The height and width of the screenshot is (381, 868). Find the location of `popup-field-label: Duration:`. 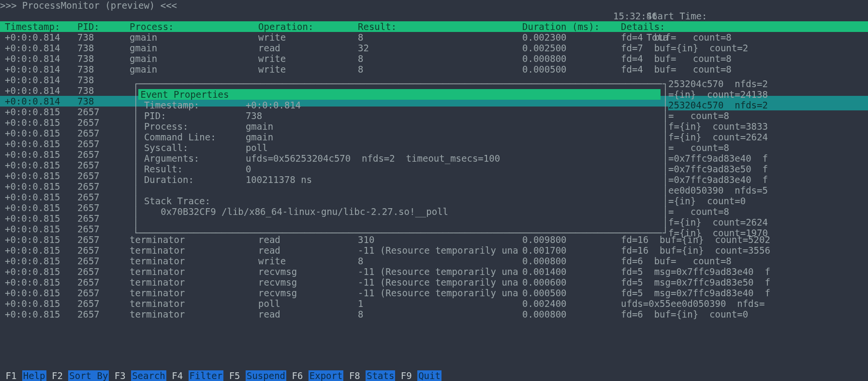

popup-field-label: Duration: is located at coordinates (195, 180).